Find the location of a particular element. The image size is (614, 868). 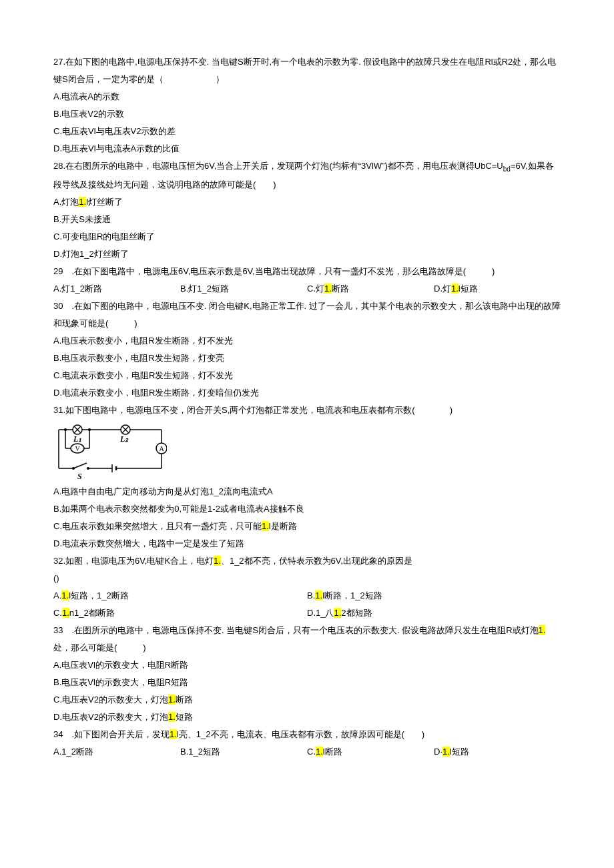

voltmeter-label: V is located at coordinates (77, 448).